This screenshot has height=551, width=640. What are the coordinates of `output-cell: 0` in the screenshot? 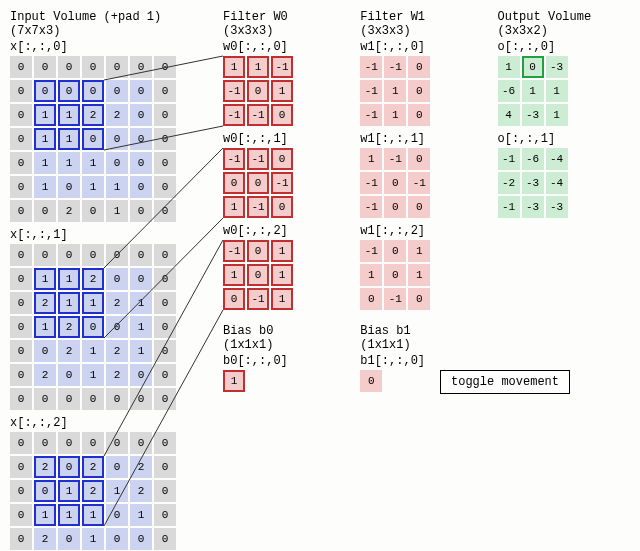 It's located at (533, 67).